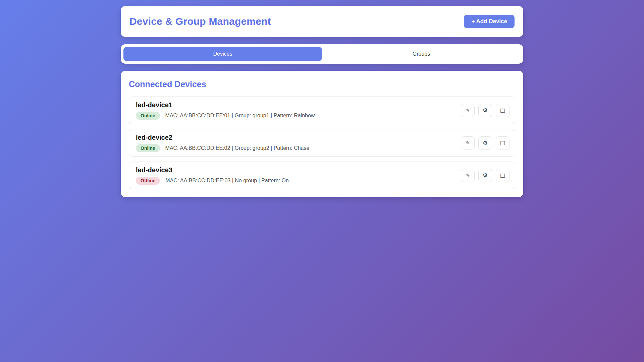 This screenshot has height=362, width=644. What do you see at coordinates (200, 21) in the screenshot?
I see `page-title: Device & Group Management` at bounding box center [200, 21].